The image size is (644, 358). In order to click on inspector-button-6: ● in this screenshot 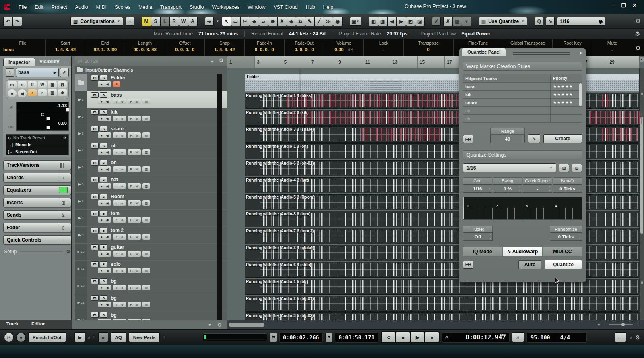, I will do `click(12, 93)`.